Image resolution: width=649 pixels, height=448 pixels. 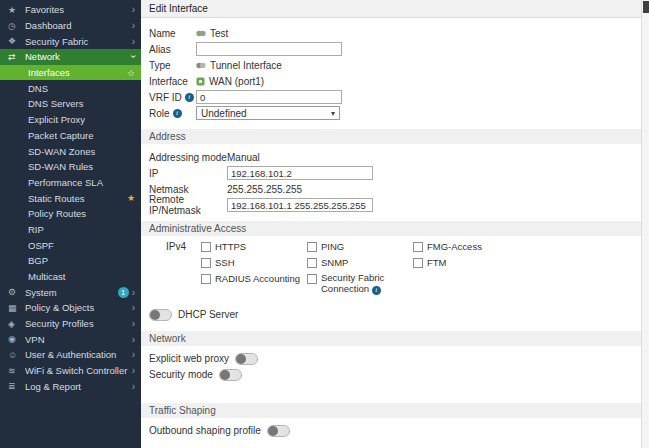 What do you see at coordinates (188, 190) in the screenshot?
I see `netmask-label: Netmask` at bounding box center [188, 190].